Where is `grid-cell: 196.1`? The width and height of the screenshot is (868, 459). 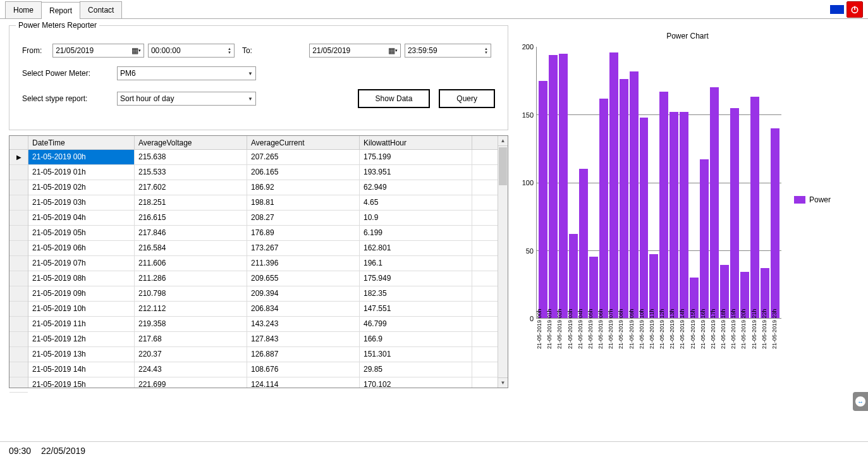 grid-cell: 196.1 is located at coordinates (416, 263).